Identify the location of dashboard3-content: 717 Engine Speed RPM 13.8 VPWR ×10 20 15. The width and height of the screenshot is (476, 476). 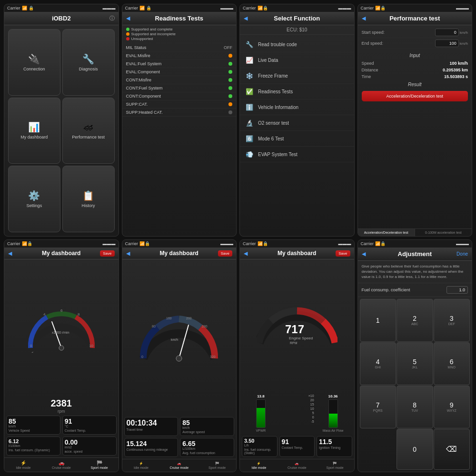
(297, 359).